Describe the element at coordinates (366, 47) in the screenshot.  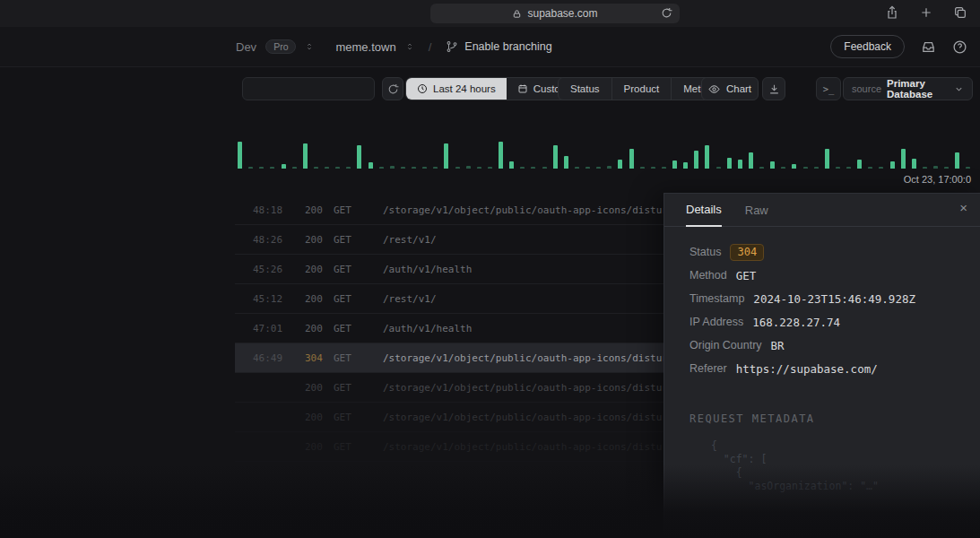
I see `project-name: meme.town` at that location.